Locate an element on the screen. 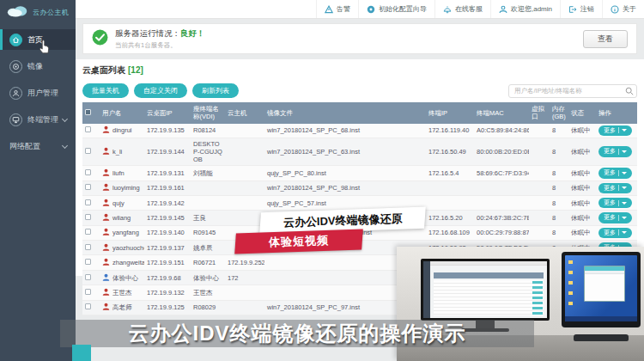  search-icon is located at coordinates (629, 91).